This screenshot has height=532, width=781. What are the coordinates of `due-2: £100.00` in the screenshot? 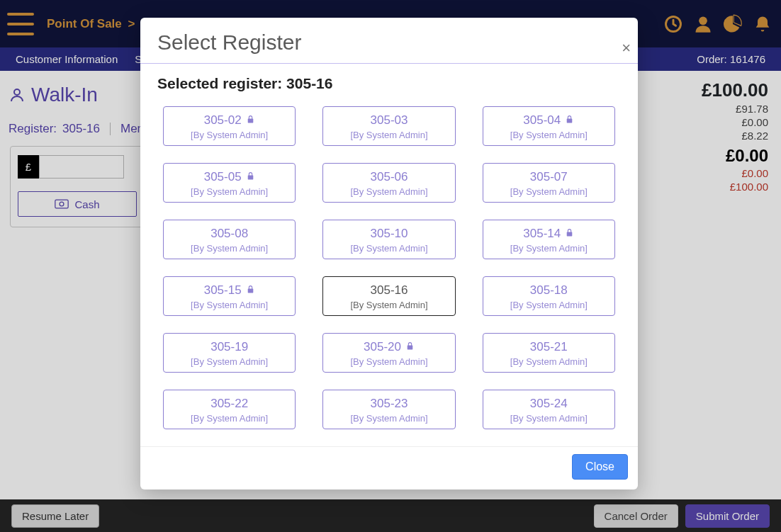 It's located at (735, 187).